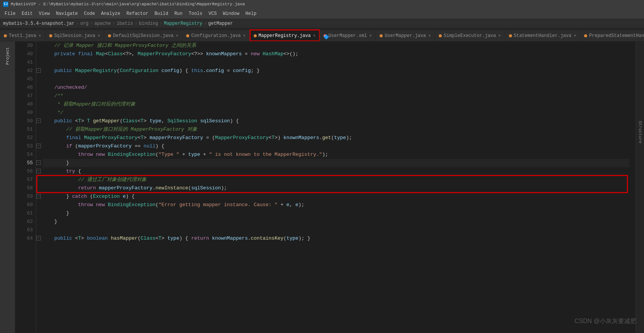 This screenshot has width=644, height=333. Describe the element at coordinates (26, 79) in the screenshot. I see `line-number: 45` at that location.